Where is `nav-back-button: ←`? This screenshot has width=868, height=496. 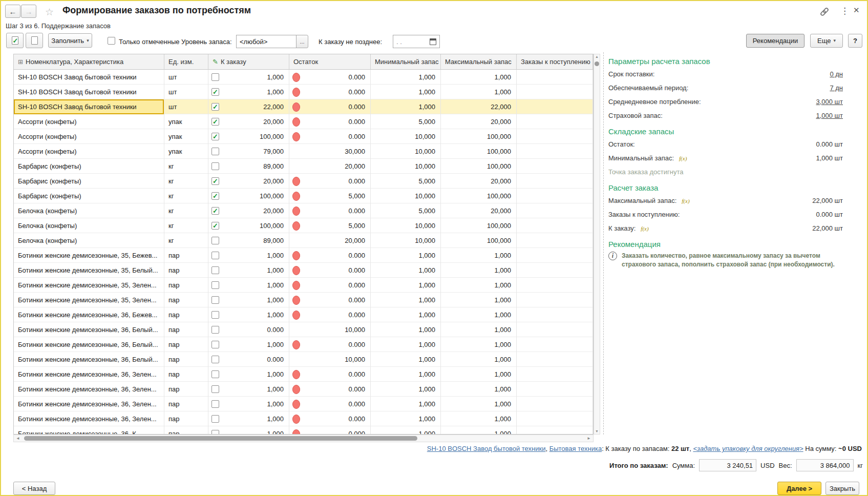 nav-back-button: ← is located at coordinates (13, 11).